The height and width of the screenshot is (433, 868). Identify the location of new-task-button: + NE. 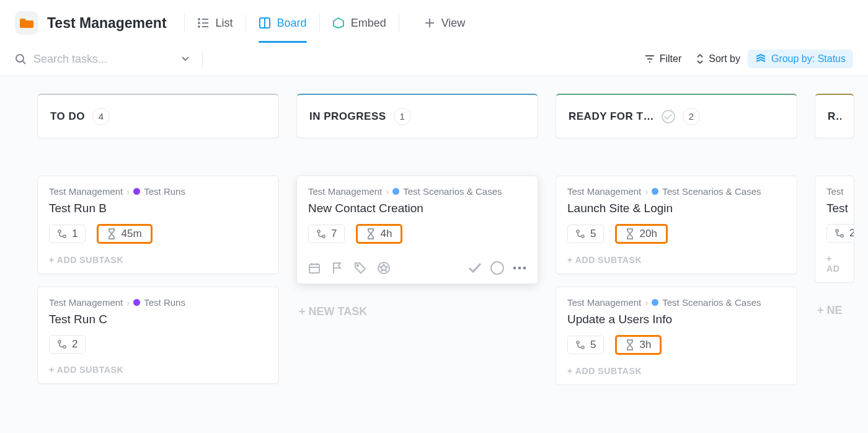
(835, 310).